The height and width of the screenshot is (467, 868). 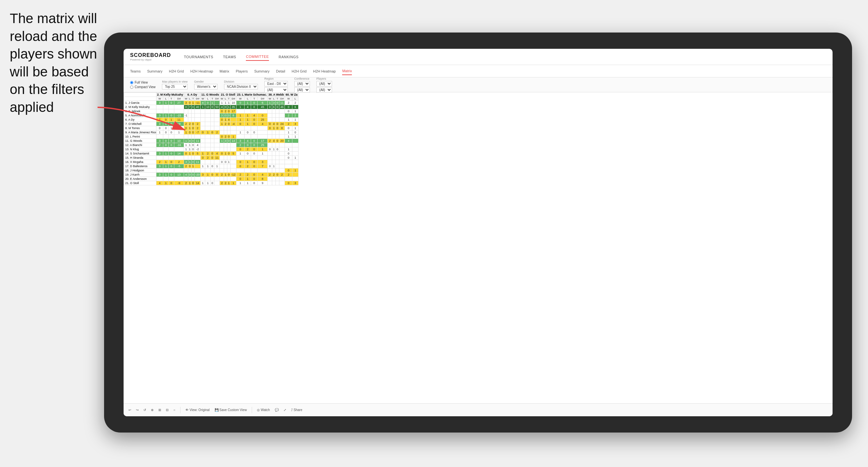 What do you see at coordinates (152, 410) in the screenshot?
I see `add-button: ⊕` at bounding box center [152, 410].